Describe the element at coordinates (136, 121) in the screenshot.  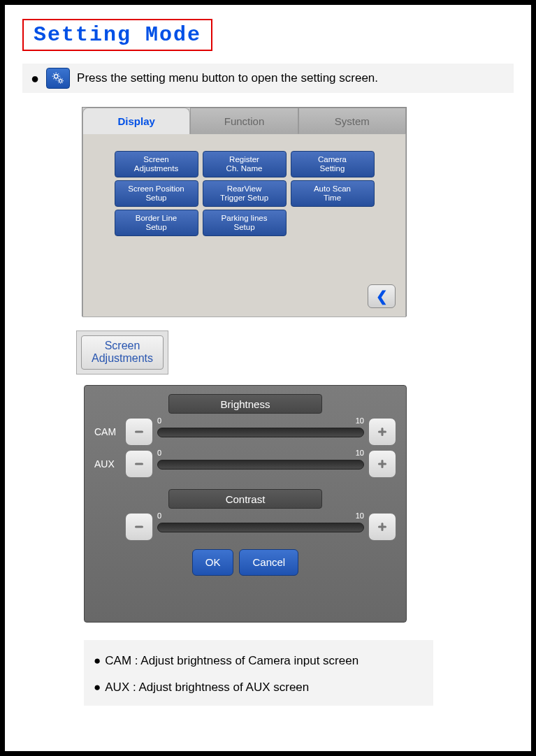
I see `tab-display: Display` at that location.